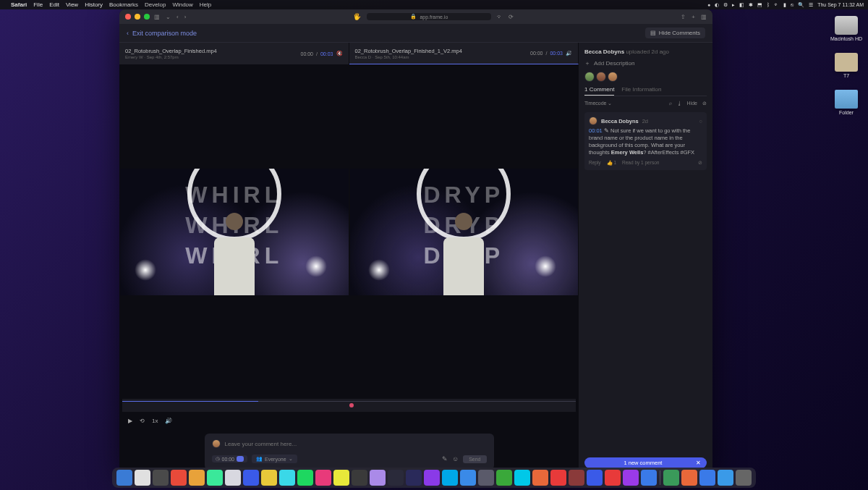  Describe the element at coordinates (464, 232) in the screenshot. I see `video-right: DRYP DRYP DRYP` at that location.